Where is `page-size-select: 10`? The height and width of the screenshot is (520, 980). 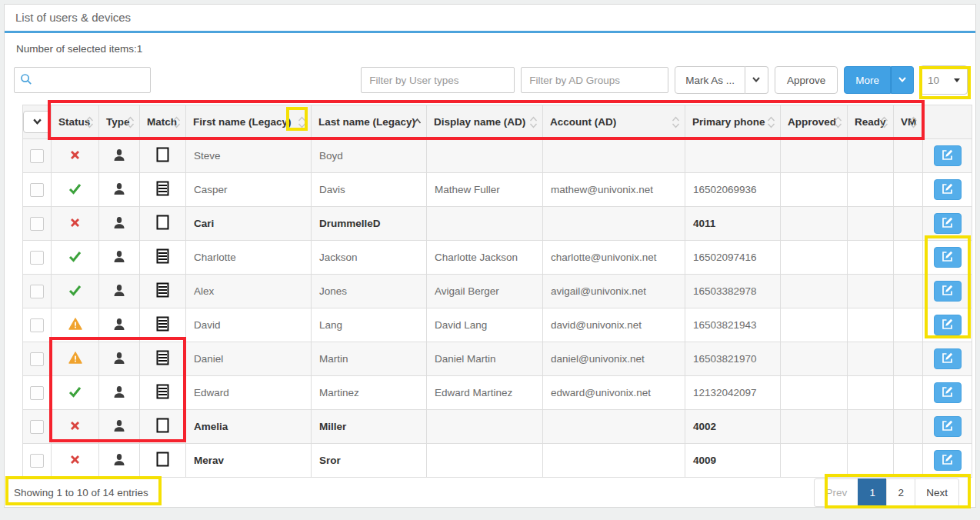 page-size-select: 10 is located at coordinates (944, 80).